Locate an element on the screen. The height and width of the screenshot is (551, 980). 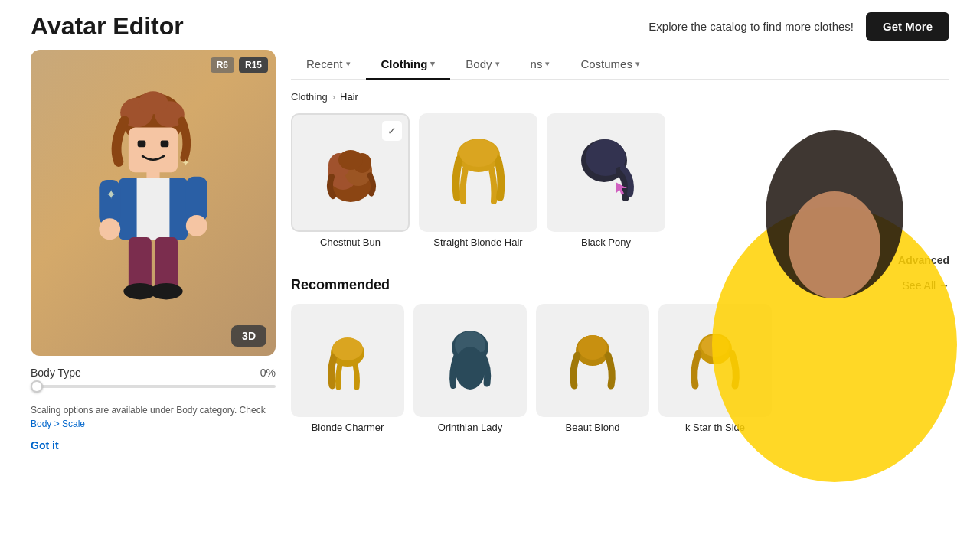
recommended-header: Recommended See All → is located at coordinates (620, 285).